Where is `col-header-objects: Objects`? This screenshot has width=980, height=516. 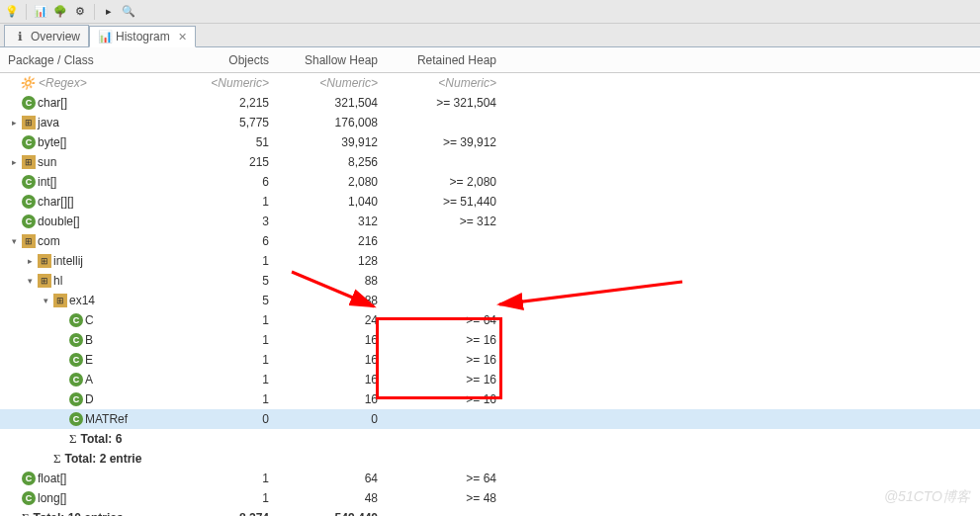
col-header-objects: Objects is located at coordinates (227, 60).